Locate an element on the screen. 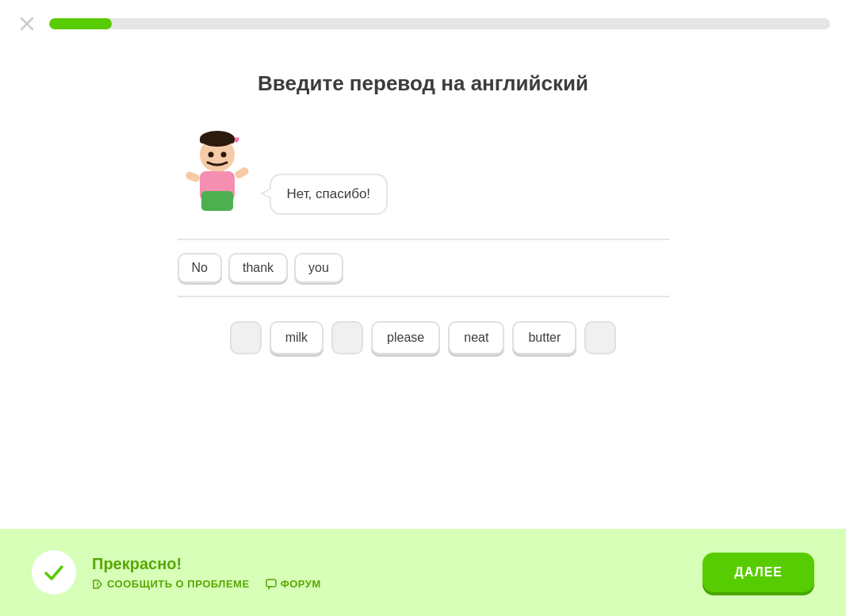 The width and height of the screenshot is (846, 616). word-bank-token-neat: neat is located at coordinates (476, 338).